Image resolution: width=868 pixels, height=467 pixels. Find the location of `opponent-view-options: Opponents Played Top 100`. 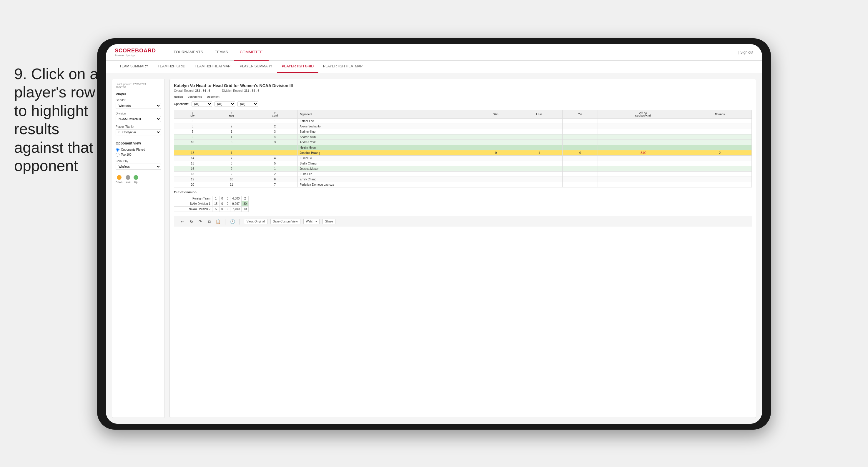

opponent-view-options: Opponents Played Top 100 is located at coordinates (138, 152).